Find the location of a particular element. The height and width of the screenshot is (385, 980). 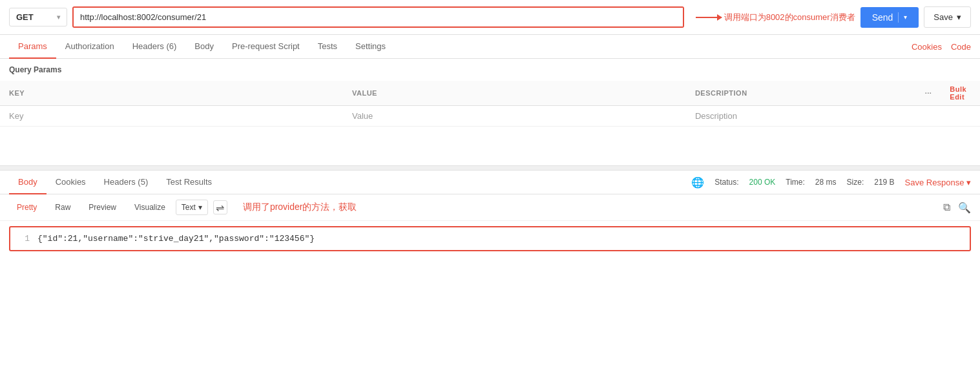

time-value: 28 ms is located at coordinates (826, 182).